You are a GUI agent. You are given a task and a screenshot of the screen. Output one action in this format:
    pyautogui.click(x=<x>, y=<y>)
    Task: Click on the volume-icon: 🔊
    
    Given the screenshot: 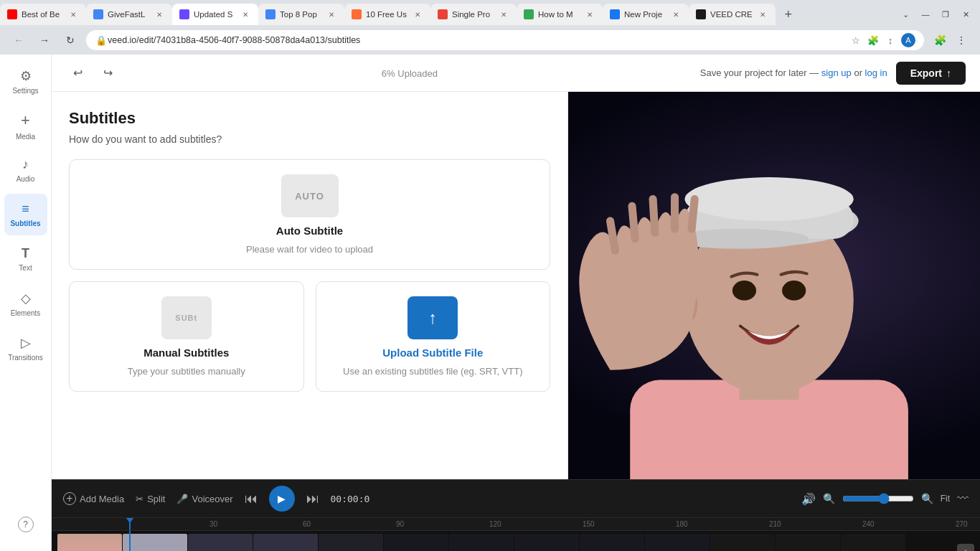 What is the action you would take?
    pyautogui.click(x=809, y=499)
    